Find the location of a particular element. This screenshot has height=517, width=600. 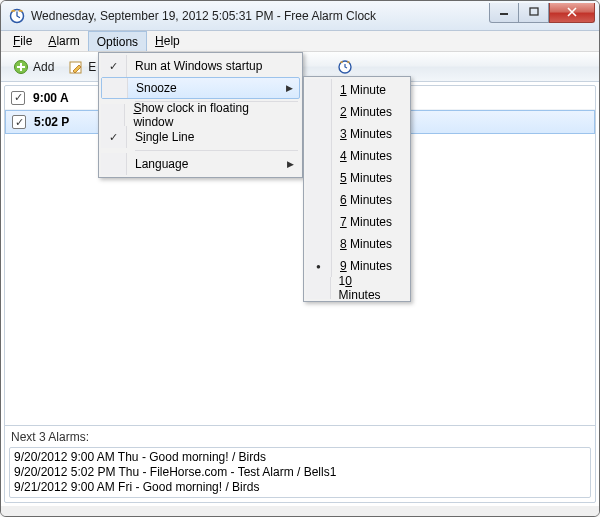

titlebar: Wednesday, September 19, 2012 5:05:31 PM… is located at coordinates (300, 16).